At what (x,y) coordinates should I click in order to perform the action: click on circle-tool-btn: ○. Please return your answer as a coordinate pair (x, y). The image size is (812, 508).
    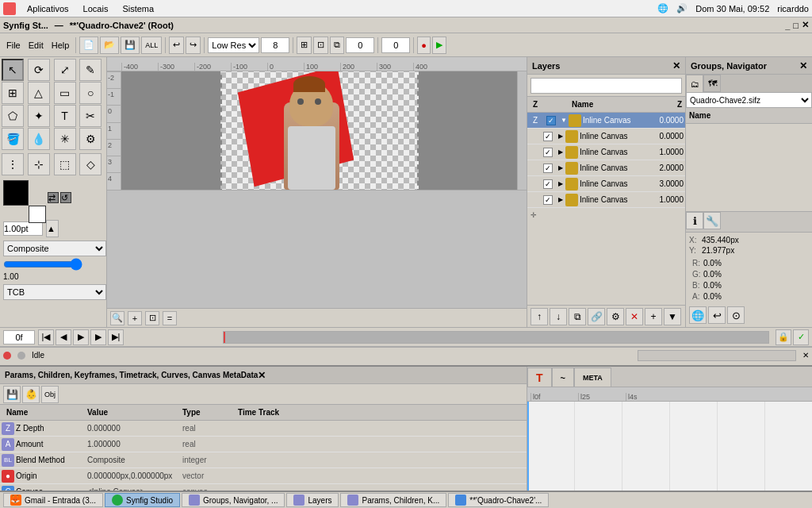
    Looking at the image, I should click on (90, 93).